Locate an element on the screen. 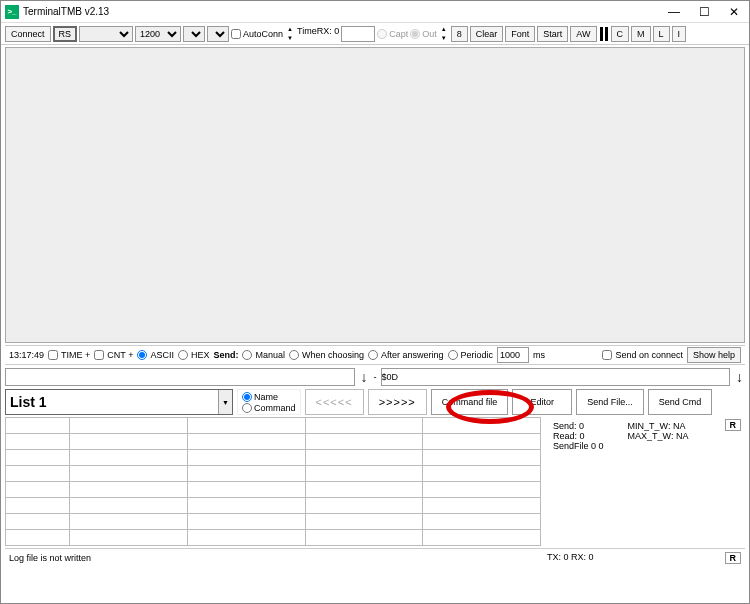  databits-select: 8 is located at coordinates (194, 34).